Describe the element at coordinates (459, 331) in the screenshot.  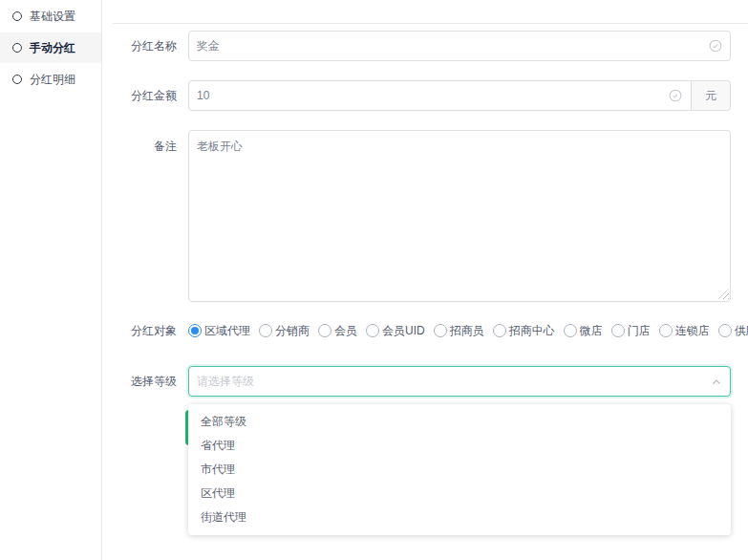
I see `radio-recruiter: 招商员` at that location.